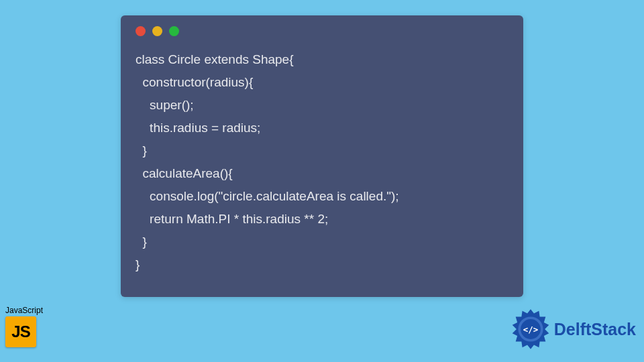 This screenshot has width=644, height=362. Describe the element at coordinates (24, 326) in the screenshot. I see `javascript-badge: JavaScript JS` at that location.